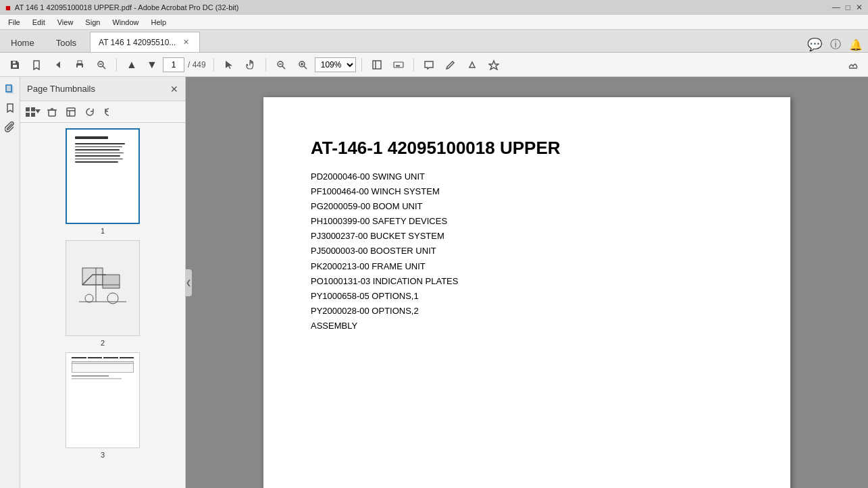 The image size is (868, 488). I want to click on thumb-label-2: 2, so click(103, 343).